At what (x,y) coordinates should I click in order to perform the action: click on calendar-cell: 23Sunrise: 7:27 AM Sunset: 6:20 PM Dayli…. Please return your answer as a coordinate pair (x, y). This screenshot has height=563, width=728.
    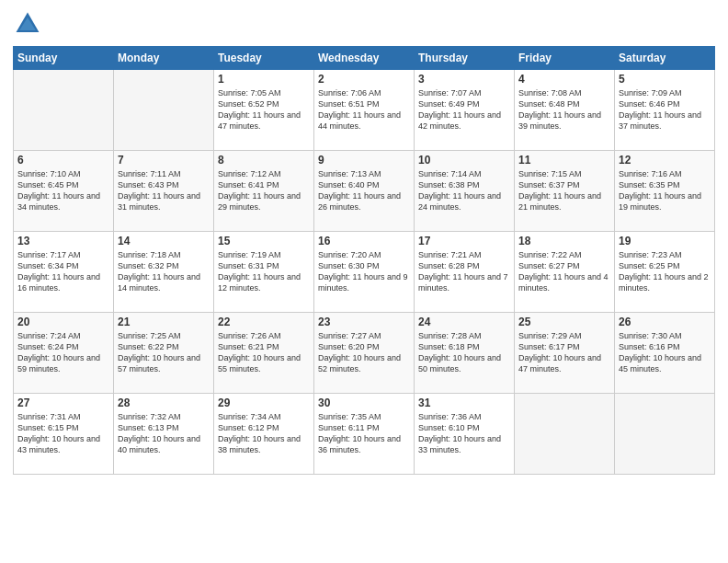
    Looking at the image, I should click on (364, 353).